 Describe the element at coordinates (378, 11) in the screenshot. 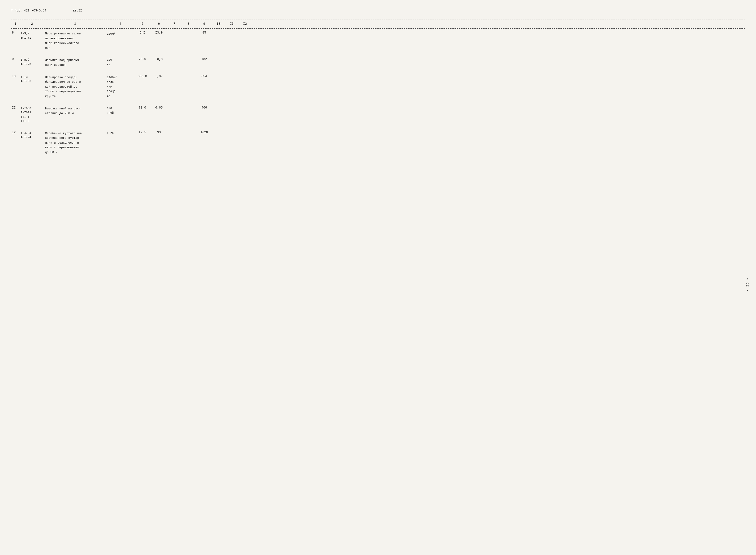

I see `header: т.п.р. 4II -03-5.84 аз.II` at that location.